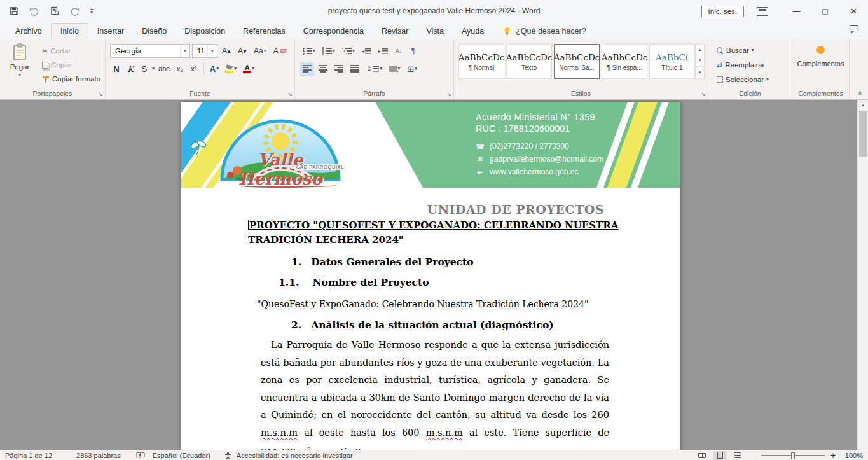 This screenshot has width=868, height=460. Describe the element at coordinates (854, 32) in the screenshot. I see `comments-icon` at that location.